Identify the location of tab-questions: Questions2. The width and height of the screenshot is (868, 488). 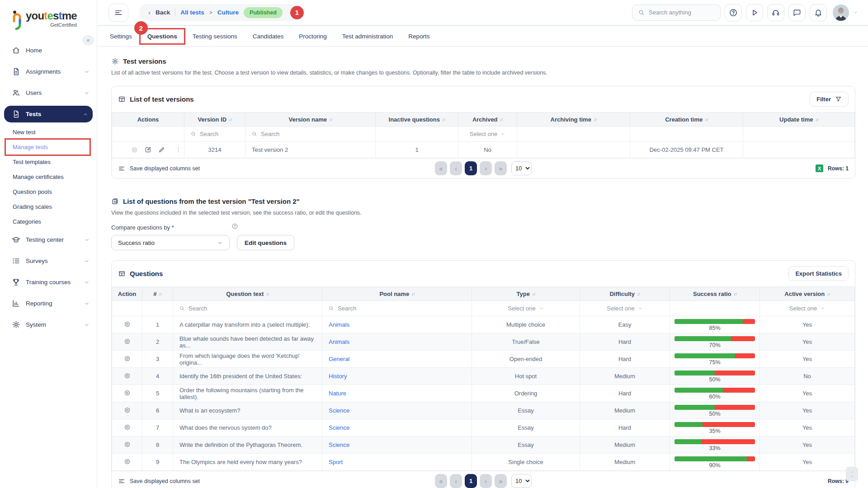
(162, 36).